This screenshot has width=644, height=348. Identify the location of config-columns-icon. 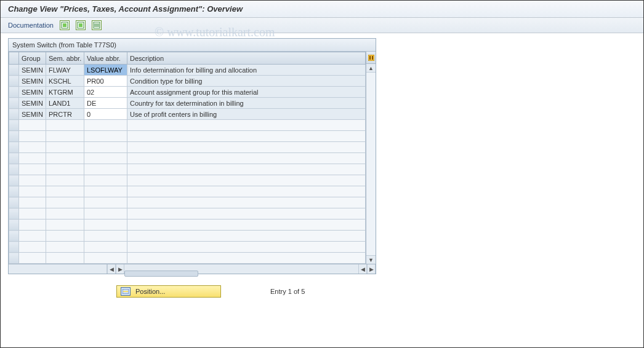
(371, 58).